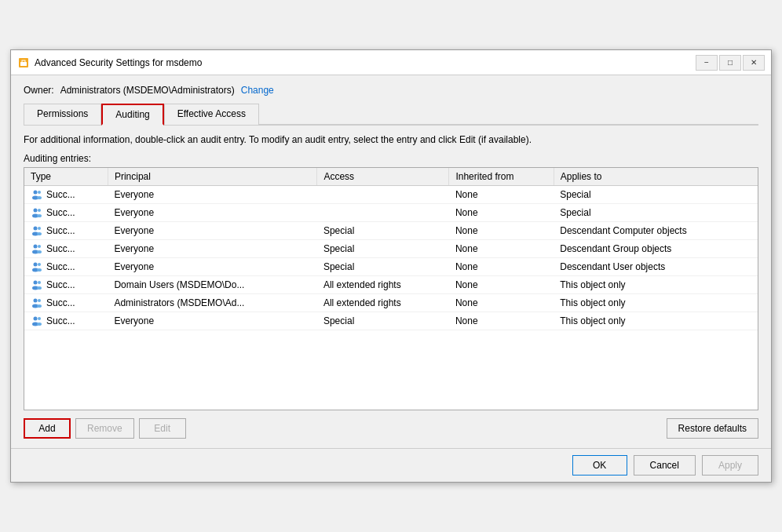  I want to click on minimize-button: −, so click(707, 63).